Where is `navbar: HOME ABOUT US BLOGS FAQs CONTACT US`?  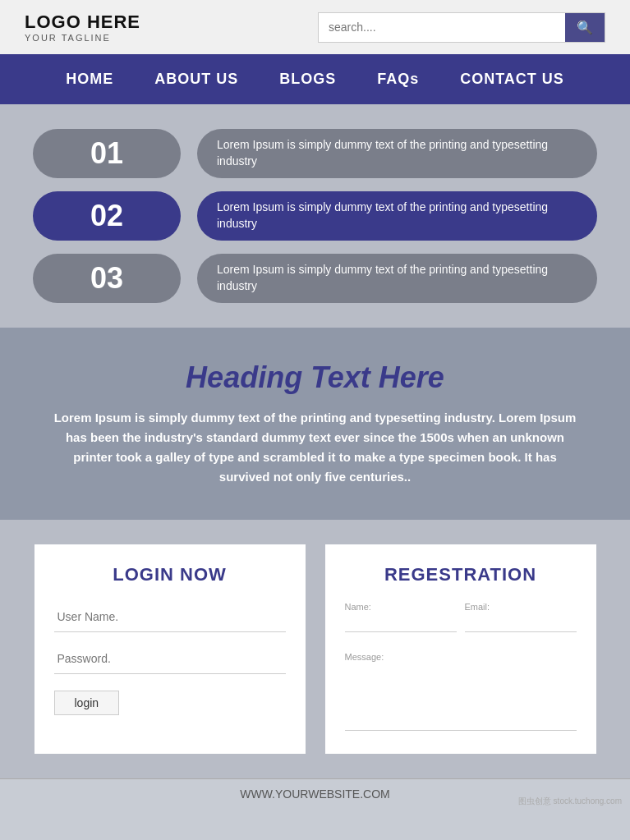
navbar: HOME ABOUT US BLOGS FAQs CONTACT US is located at coordinates (315, 79).